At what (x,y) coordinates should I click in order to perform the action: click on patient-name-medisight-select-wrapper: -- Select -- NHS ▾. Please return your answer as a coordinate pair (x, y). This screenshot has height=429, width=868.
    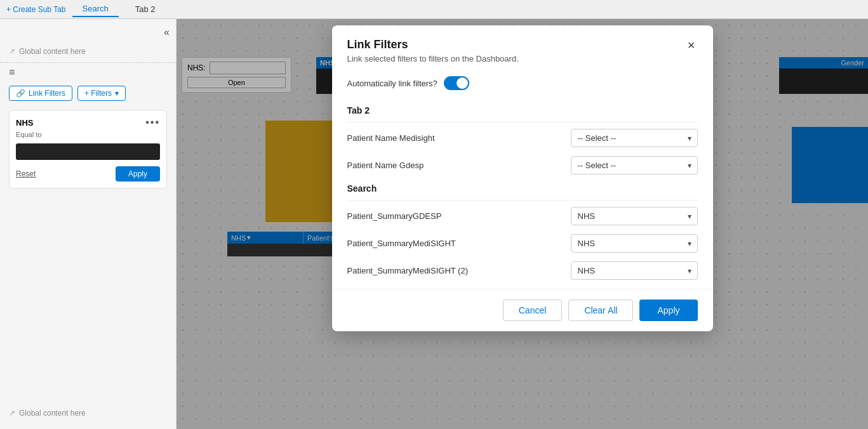
    Looking at the image, I should click on (634, 138).